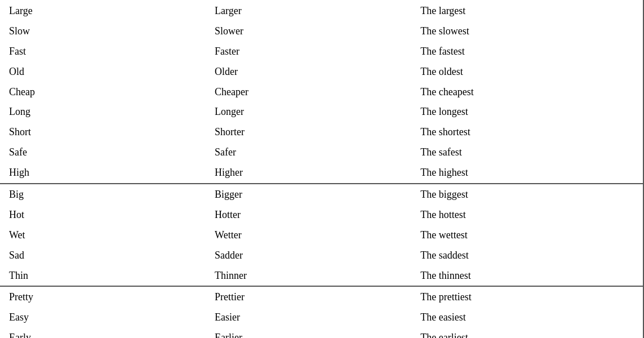 The height and width of the screenshot is (338, 644). I want to click on superlative-form: The biggest, so click(527, 194).